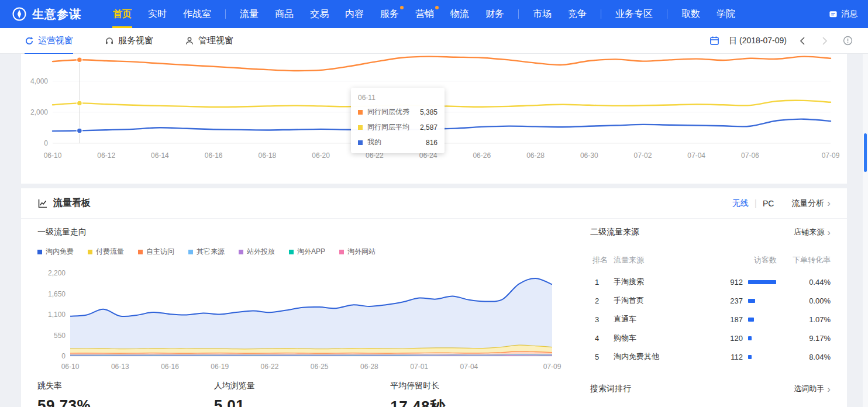 This screenshot has width=868, height=407. I want to click on messages-button: 消息, so click(843, 14).